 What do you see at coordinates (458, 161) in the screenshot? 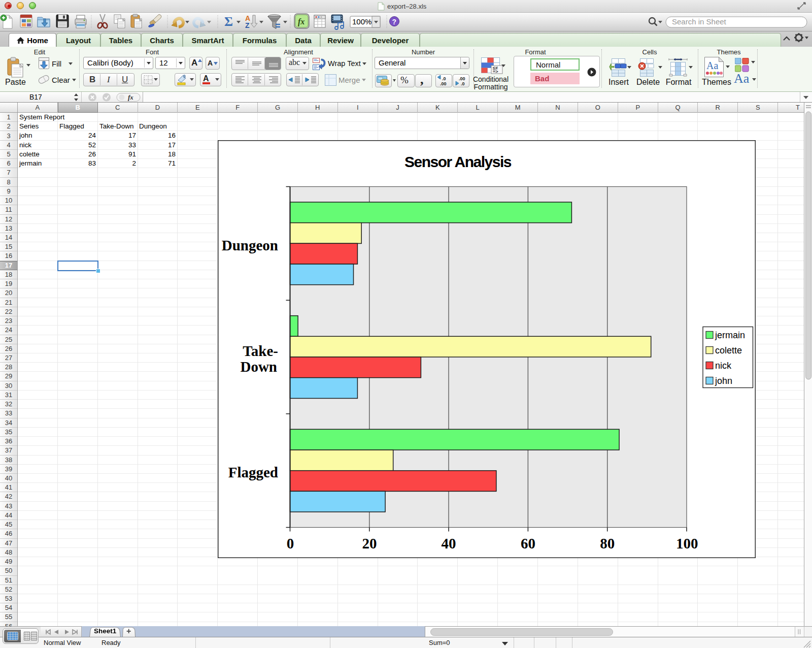
I see `svg-text: Sensor Analysis` at bounding box center [458, 161].